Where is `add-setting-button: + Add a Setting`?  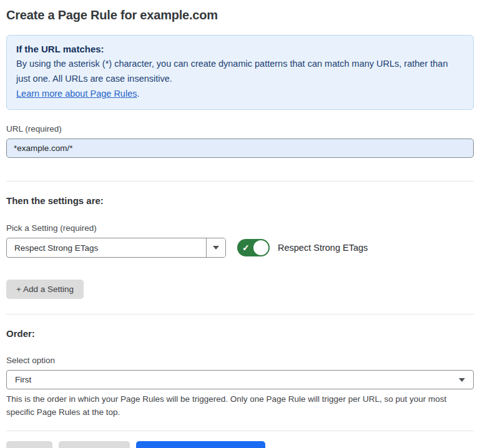
add-setting-button: + Add a Setting is located at coordinates (45, 290).